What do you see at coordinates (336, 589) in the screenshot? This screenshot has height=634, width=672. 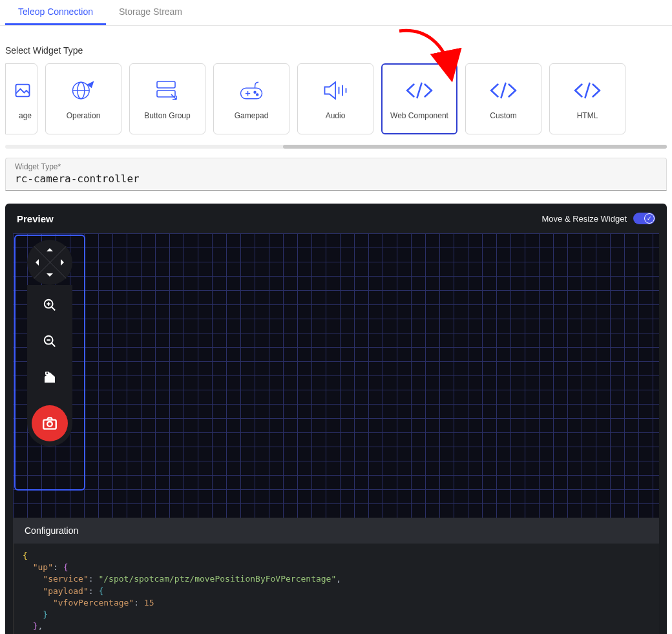 I see `configuration-code: { "up": { "service": "/spot/spotcam/ptz/…` at bounding box center [336, 589].